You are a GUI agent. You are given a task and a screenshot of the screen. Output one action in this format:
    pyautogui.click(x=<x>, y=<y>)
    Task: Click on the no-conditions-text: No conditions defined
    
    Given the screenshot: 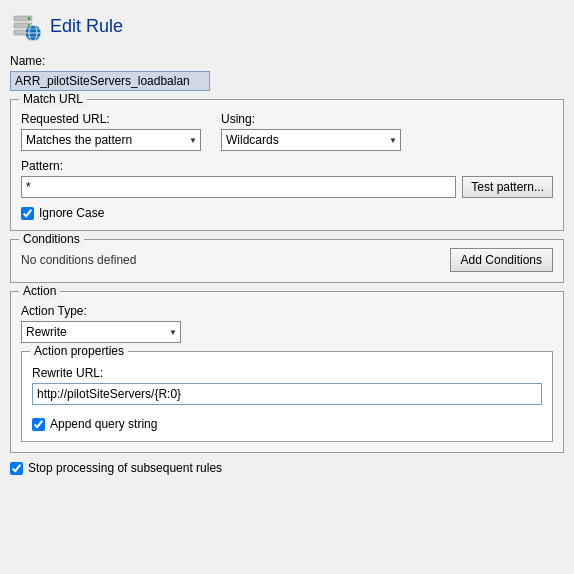 What is the action you would take?
    pyautogui.click(x=78, y=260)
    